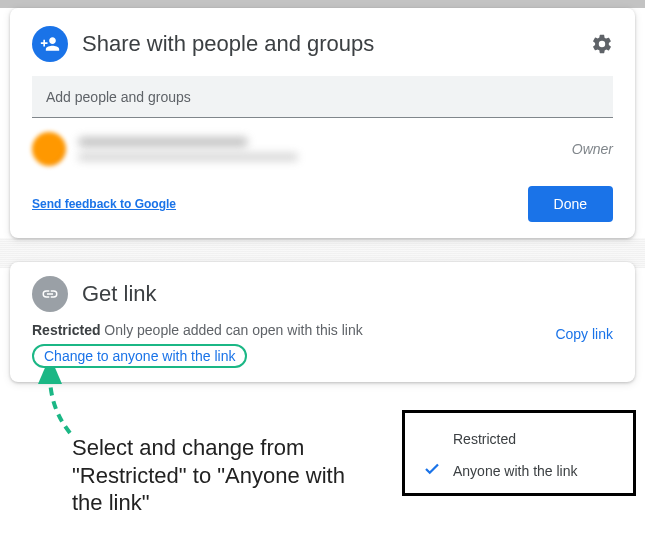 Image resolution: width=645 pixels, height=549 pixels. Describe the element at coordinates (434, 471) in the screenshot. I see `check-icon` at that location.